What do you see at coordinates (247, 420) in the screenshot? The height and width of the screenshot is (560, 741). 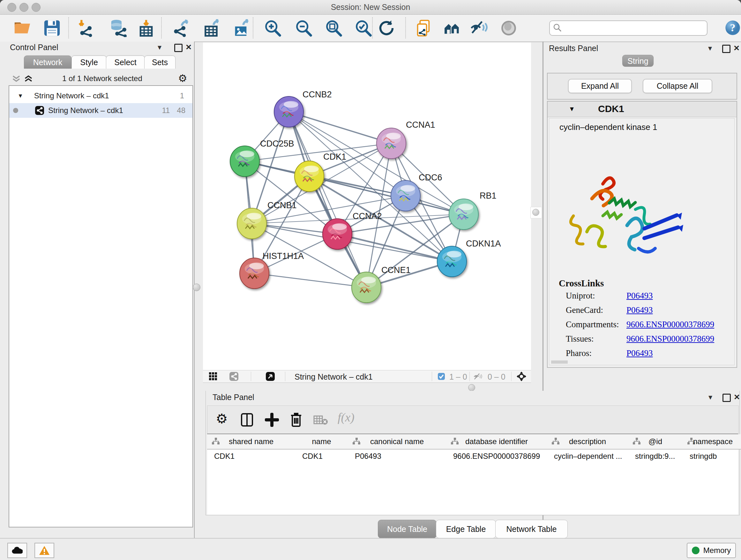 I see `show-columns-icon` at bounding box center [247, 420].